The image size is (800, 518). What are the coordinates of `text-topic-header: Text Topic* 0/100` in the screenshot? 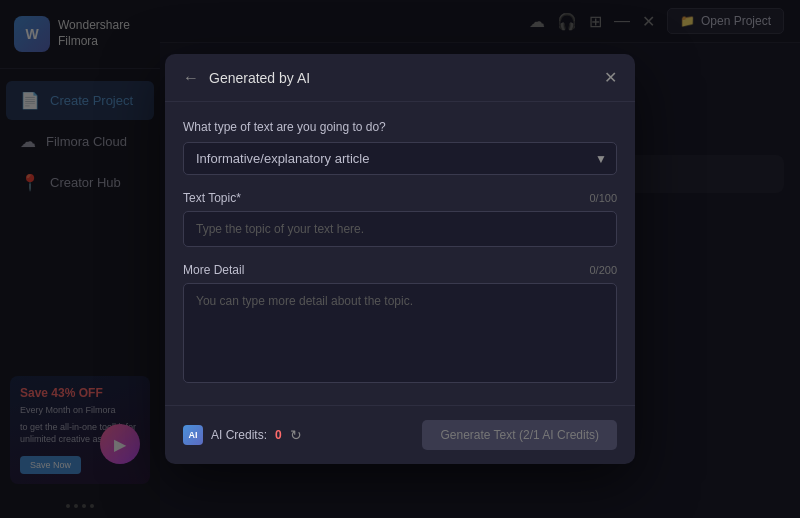 It's located at (400, 198).